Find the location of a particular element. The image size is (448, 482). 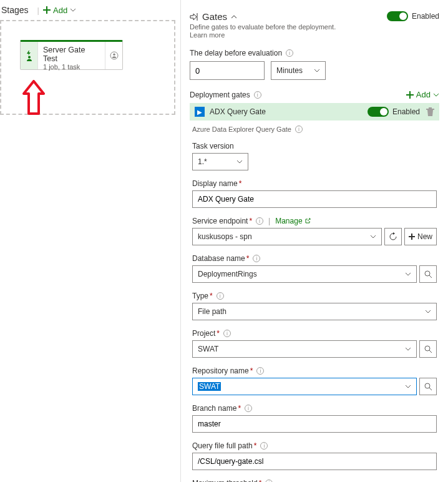

gate-card-title: ADX Query Gate is located at coordinates (288, 112).